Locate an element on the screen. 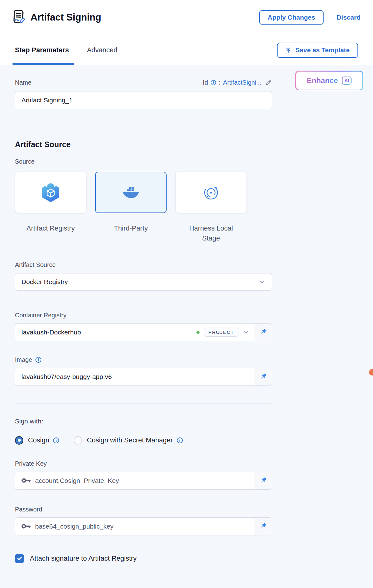 The width and height of the screenshot is (373, 588). private-key-secret-input: account.Cosign_Private_Key is located at coordinates (135, 481).